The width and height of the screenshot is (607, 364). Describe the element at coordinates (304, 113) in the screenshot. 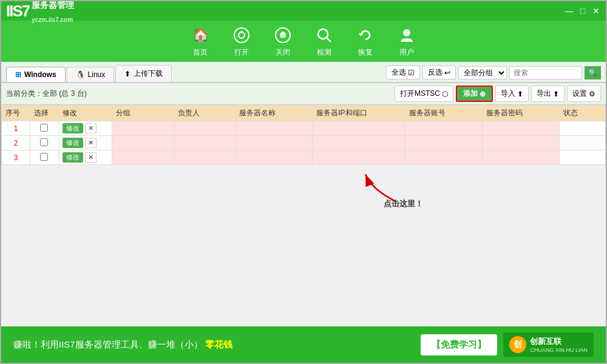

I see `table-header-row: 序号 选择 修改 分组 负责人 服务器名称 服务器IP和端口 服务器账号 服务器…` at that location.